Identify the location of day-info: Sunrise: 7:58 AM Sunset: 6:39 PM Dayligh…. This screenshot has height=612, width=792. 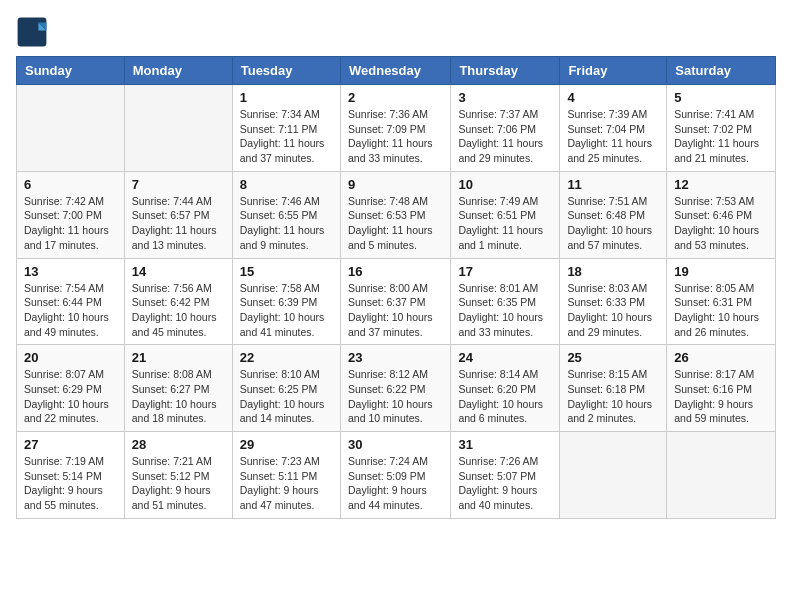
(286, 310).